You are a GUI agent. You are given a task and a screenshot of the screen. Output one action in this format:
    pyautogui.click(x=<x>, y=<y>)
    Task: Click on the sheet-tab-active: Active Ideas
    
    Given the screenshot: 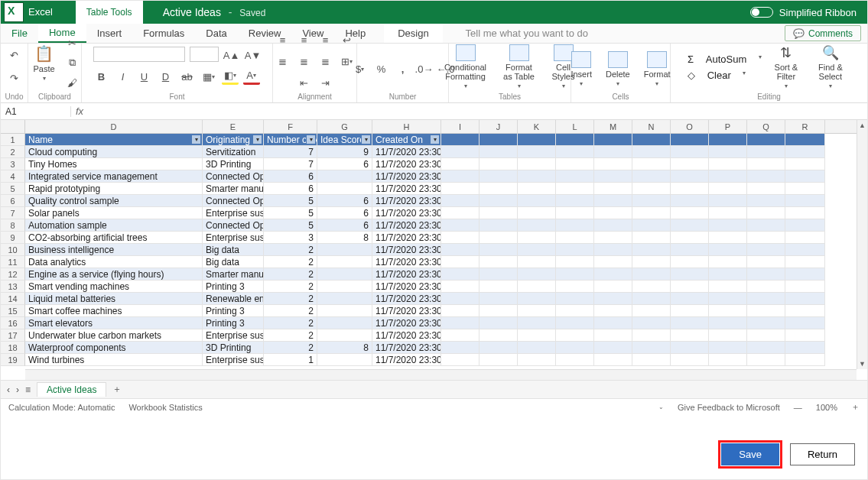 What is the action you would take?
    pyautogui.click(x=72, y=390)
    